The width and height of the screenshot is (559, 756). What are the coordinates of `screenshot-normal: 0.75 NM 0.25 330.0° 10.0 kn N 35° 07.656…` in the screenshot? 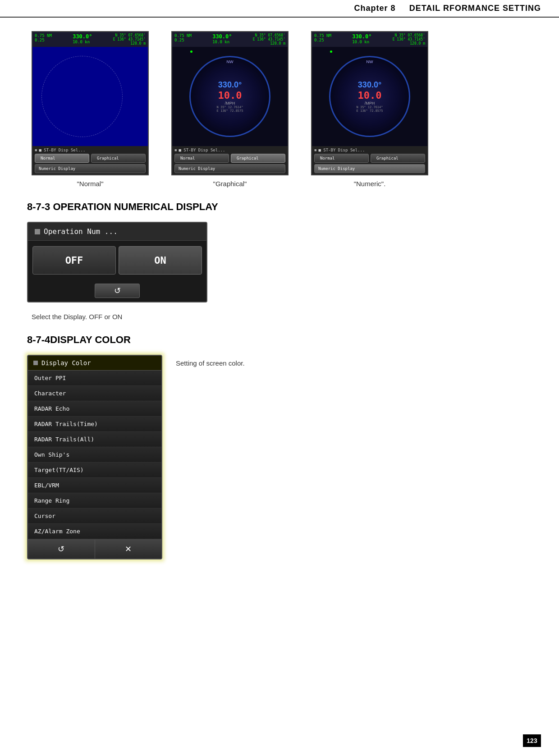 It's located at (90, 109).